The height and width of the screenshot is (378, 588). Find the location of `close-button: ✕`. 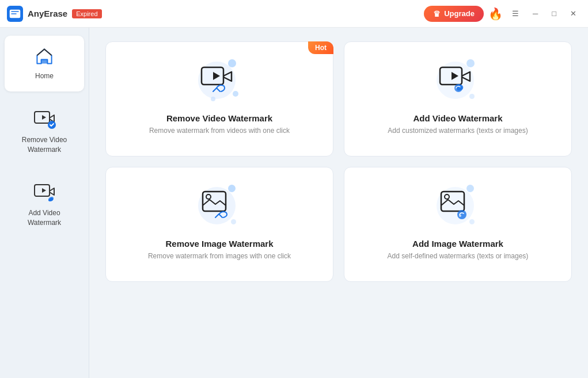

close-button: ✕ is located at coordinates (574, 14).